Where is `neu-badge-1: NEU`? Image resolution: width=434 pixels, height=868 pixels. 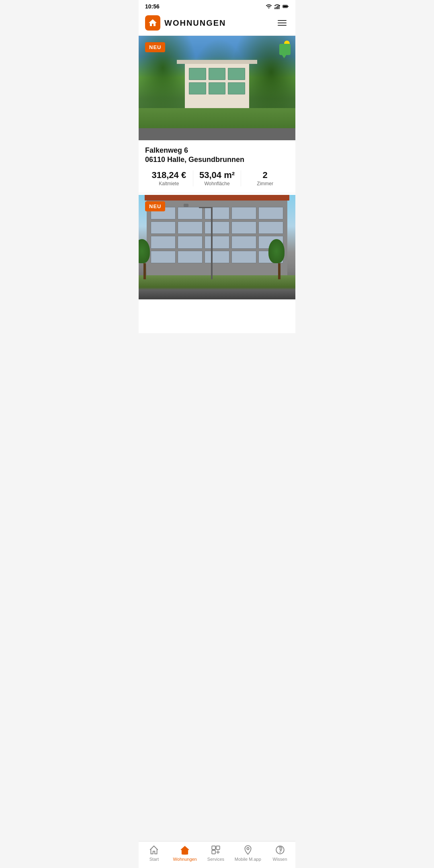
neu-badge-1: NEU is located at coordinates (155, 47).